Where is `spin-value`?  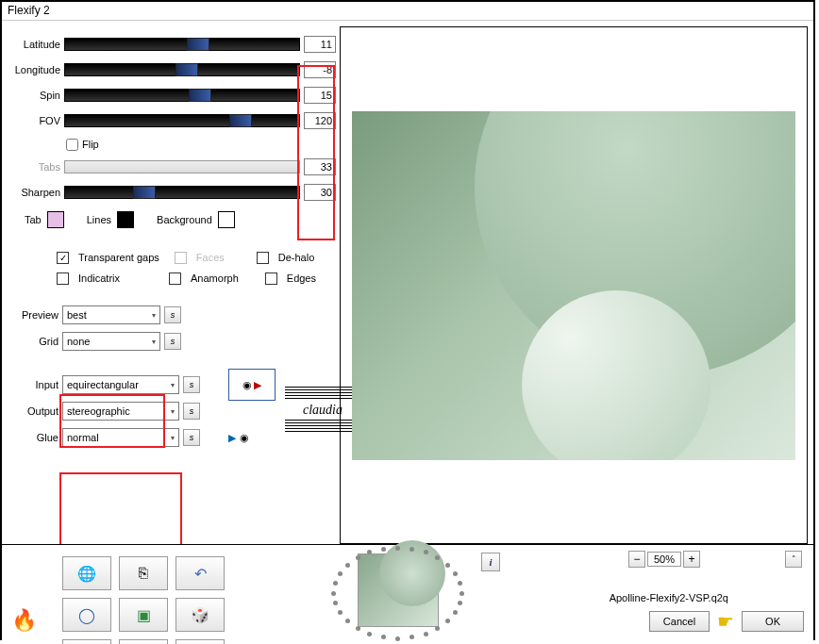 spin-value is located at coordinates (320, 95).